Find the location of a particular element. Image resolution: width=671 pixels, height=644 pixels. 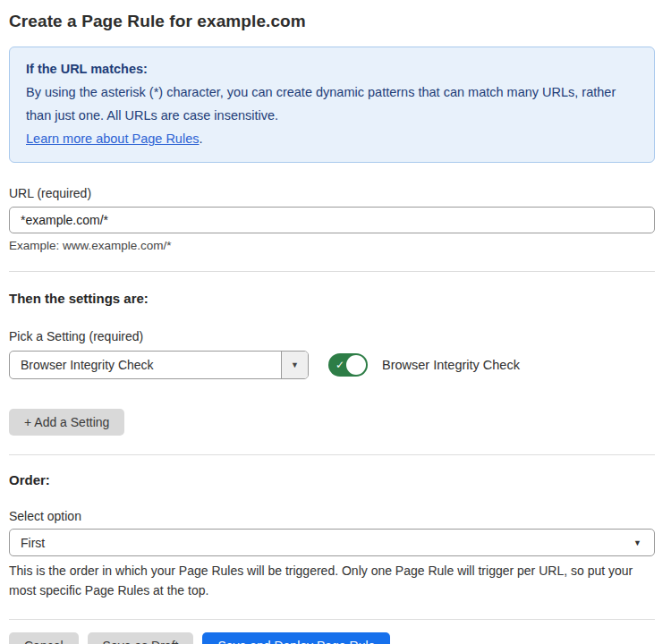

learn-more-link: Learn more about Page Rules is located at coordinates (113, 139).